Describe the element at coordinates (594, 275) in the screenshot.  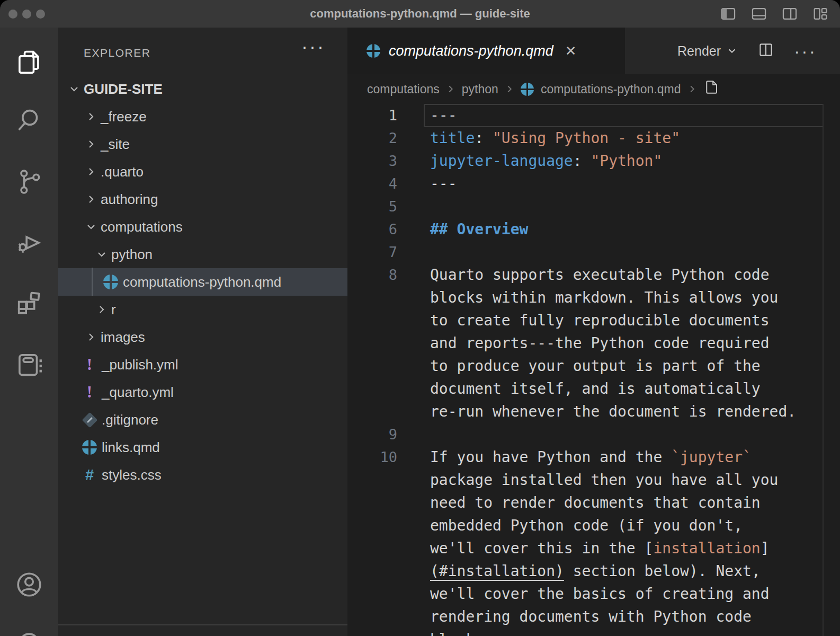
I see `code-row: 8Quarto supports executable Python code` at that location.